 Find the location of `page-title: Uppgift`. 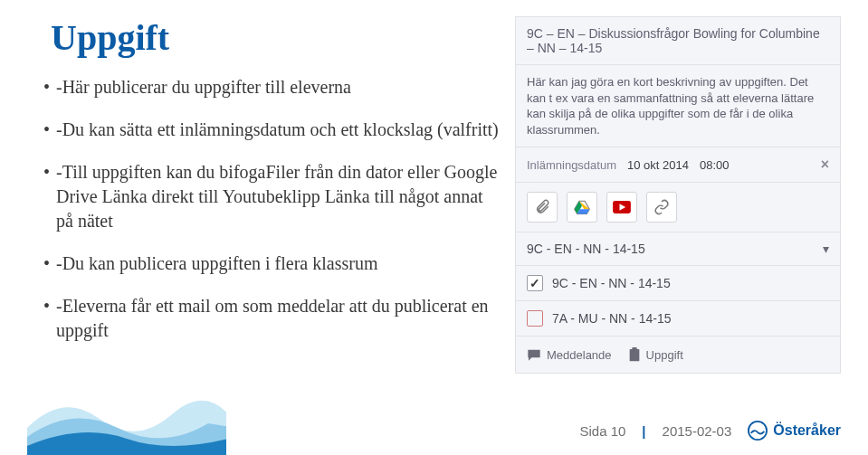

page-title: Uppgift is located at coordinates (272, 38).